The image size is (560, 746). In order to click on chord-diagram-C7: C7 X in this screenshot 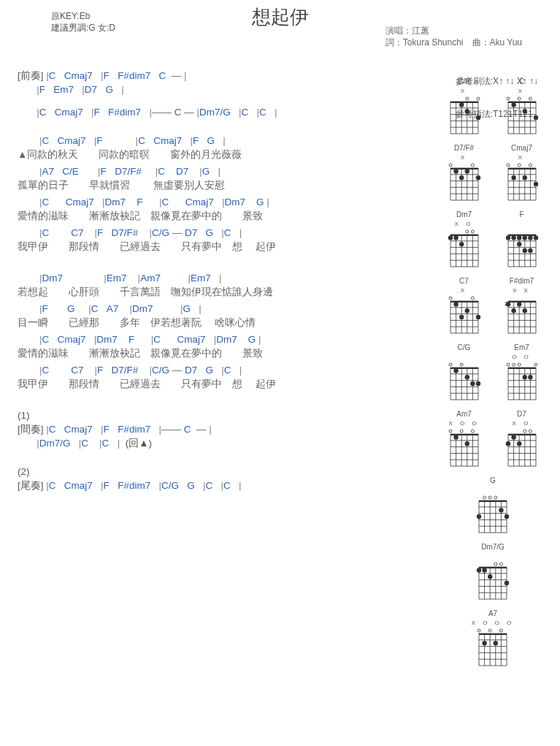, I will do `click(464, 305)`.